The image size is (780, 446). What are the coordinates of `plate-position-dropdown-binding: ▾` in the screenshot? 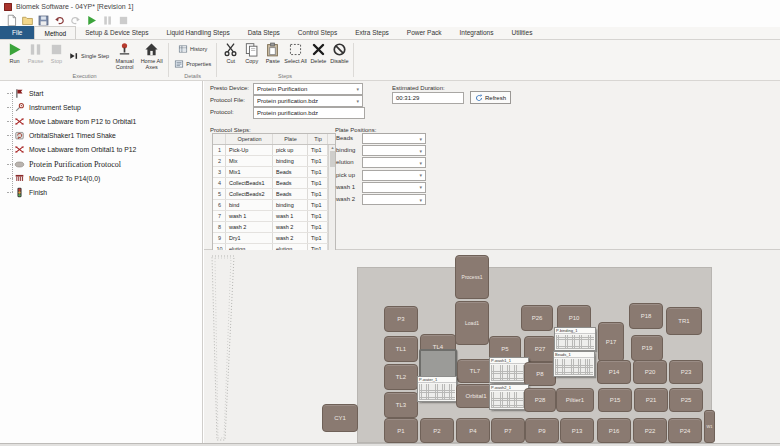 It's located at (394, 150).